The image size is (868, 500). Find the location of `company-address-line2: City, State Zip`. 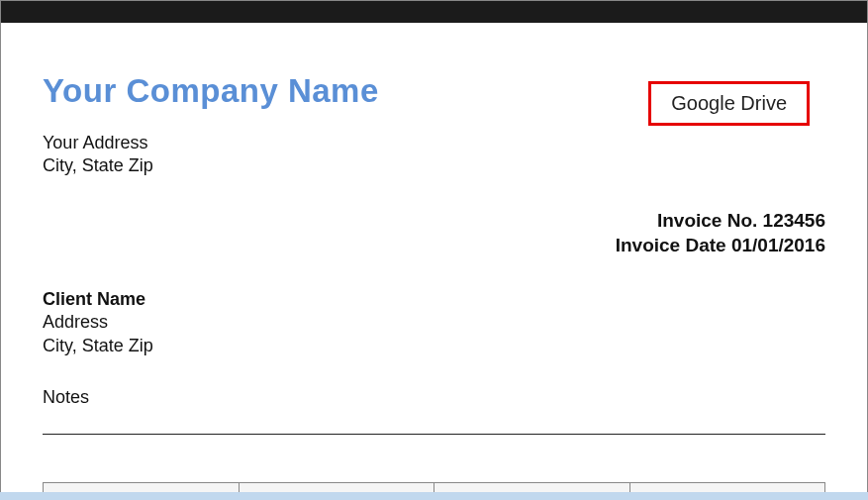

company-address-line2: City, State Zip is located at coordinates (434, 166).